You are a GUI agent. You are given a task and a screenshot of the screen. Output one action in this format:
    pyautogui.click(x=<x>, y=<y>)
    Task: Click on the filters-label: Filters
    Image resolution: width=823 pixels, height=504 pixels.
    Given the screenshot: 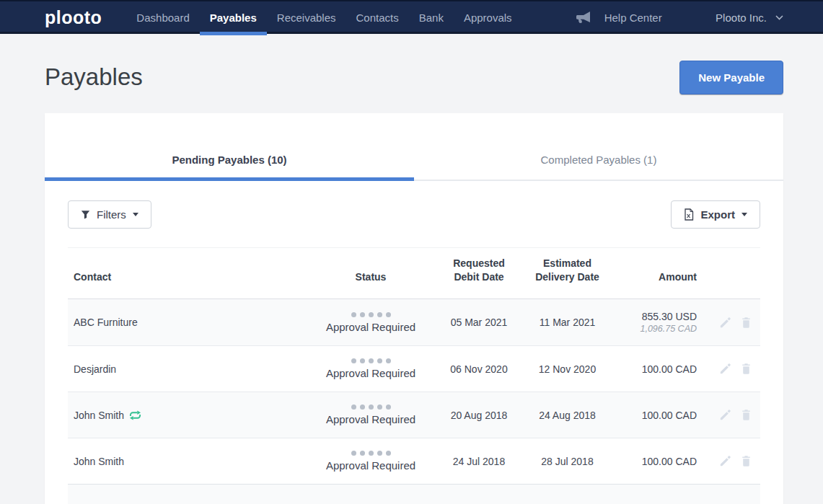 What is the action you would take?
    pyautogui.click(x=111, y=215)
    